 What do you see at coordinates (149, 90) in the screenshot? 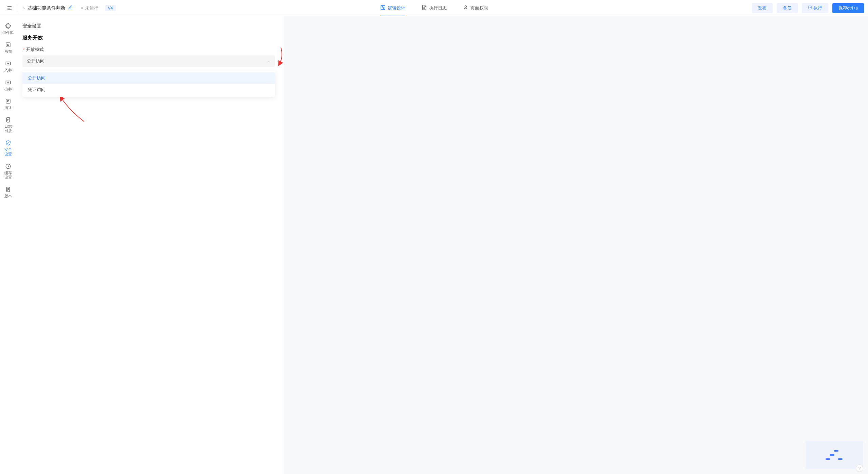
I see `dropdown-option-credential: 凭证访问` at bounding box center [149, 90].